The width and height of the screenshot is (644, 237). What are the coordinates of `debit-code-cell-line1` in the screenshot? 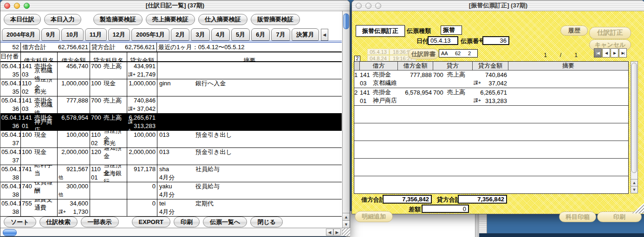 It's located at (366, 110).